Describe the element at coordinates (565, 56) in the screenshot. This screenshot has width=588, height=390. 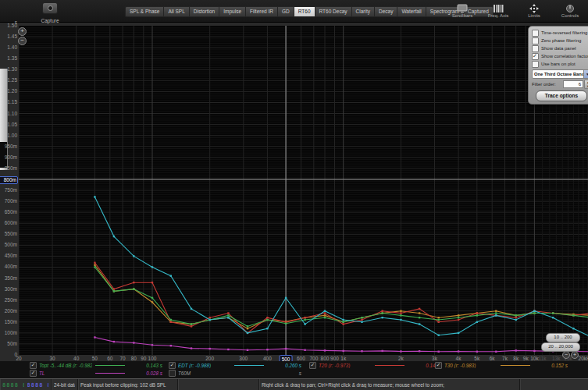
I see `option-label: Show correlation factor` at that location.